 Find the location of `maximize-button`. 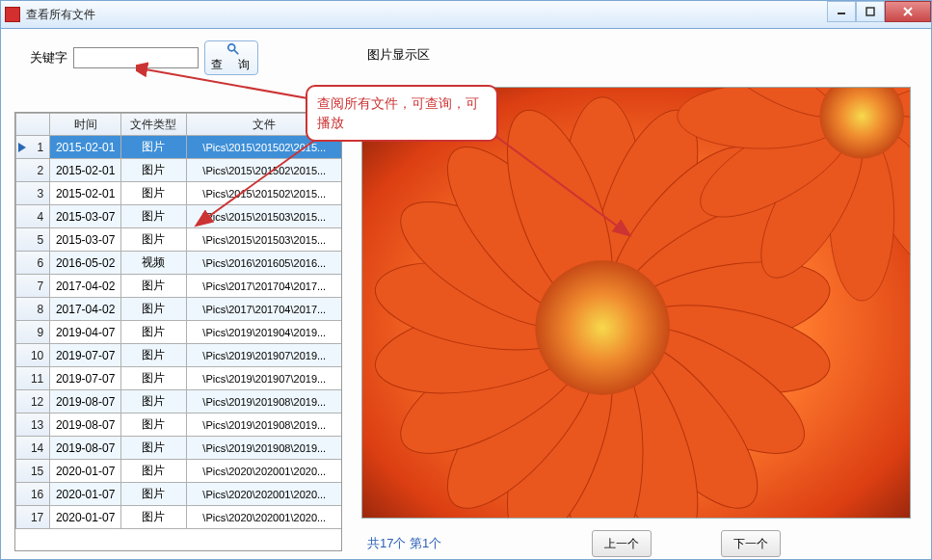

maximize-button is located at coordinates (870, 12).